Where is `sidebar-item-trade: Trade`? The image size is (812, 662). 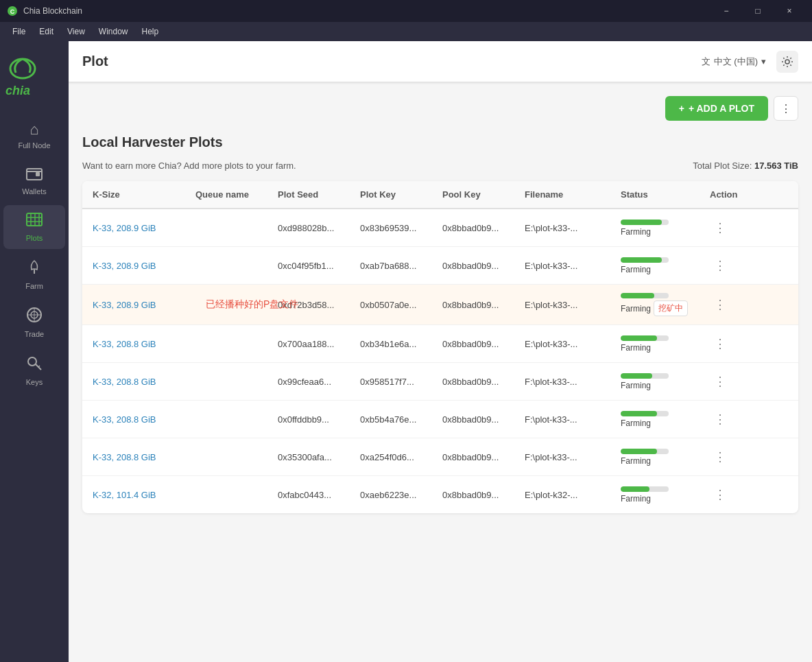
sidebar-item-trade: Trade is located at coordinates (34, 322).